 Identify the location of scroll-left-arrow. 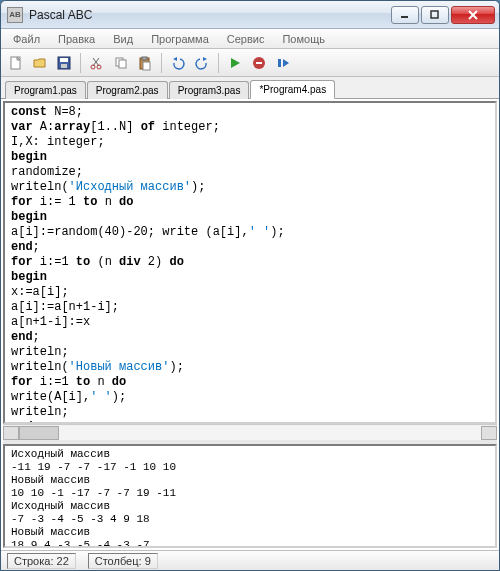
(11, 433).